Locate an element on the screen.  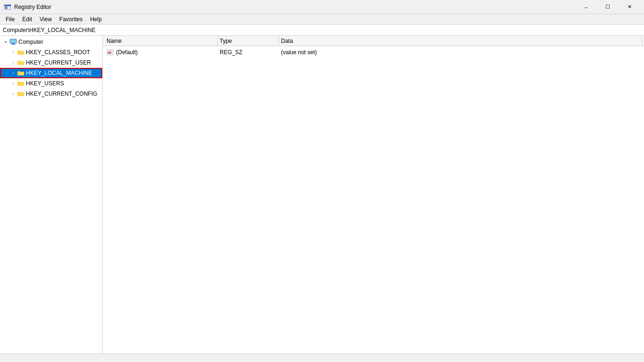
svg-text: ab is located at coordinates (109, 53).